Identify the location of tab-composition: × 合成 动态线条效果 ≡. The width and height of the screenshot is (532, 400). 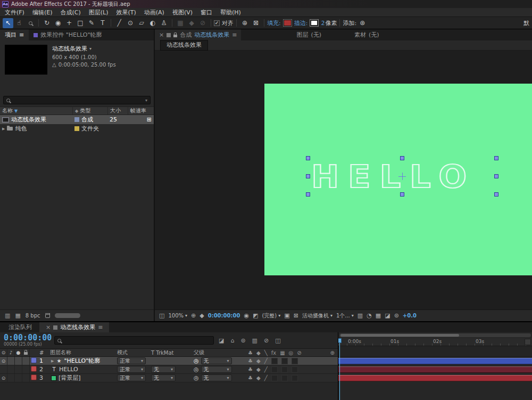
(198, 35).